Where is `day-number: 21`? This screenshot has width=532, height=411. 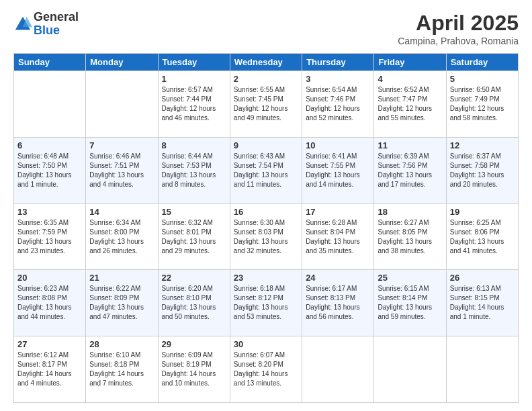
day-number: 21 is located at coordinates (122, 278).